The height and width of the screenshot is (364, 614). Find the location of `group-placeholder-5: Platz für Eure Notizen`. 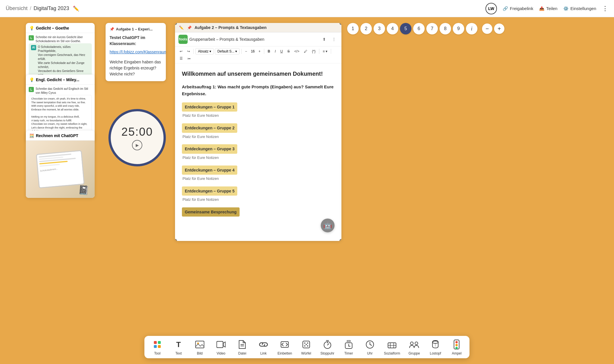

group-placeholder-5: Platz für Eure Notizen is located at coordinates (258, 200).